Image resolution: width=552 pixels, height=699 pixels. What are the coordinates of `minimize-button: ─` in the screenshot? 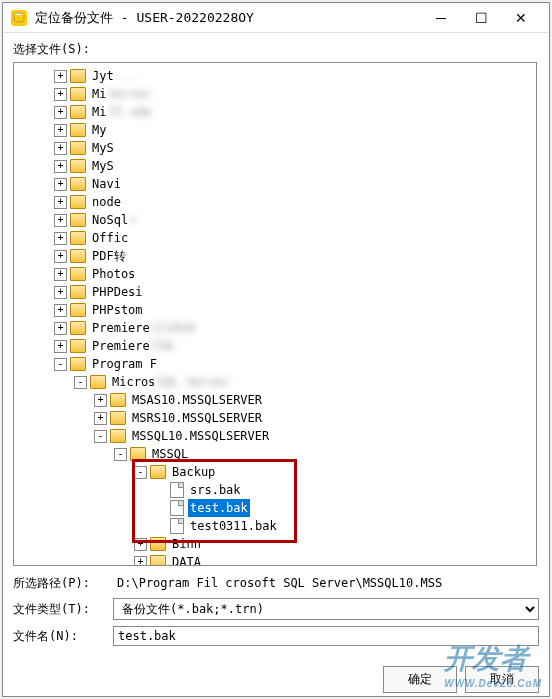 It's located at (441, 18).